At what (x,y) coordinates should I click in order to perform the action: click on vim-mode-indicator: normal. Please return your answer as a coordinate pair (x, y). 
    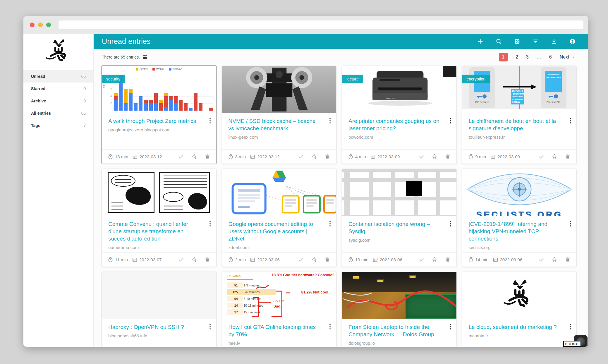
    Looking at the image, I should click on (572, 344).